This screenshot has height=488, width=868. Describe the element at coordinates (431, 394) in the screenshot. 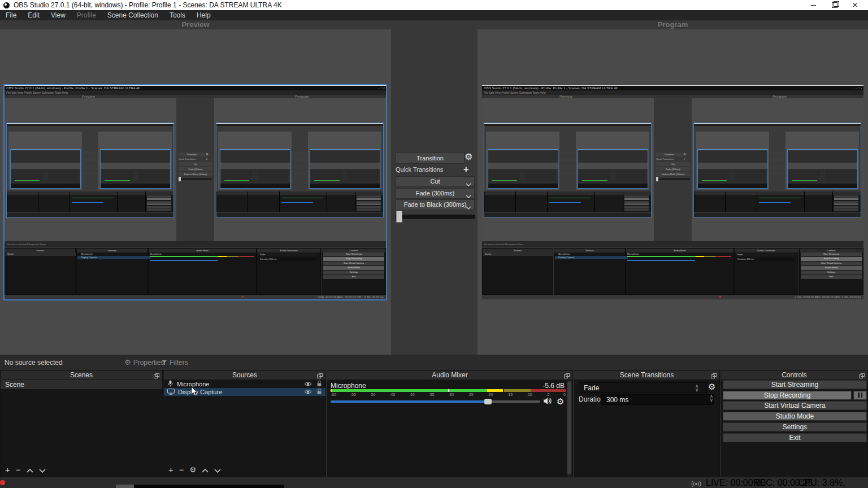

I see `meter-tick-label: -35` at that location.